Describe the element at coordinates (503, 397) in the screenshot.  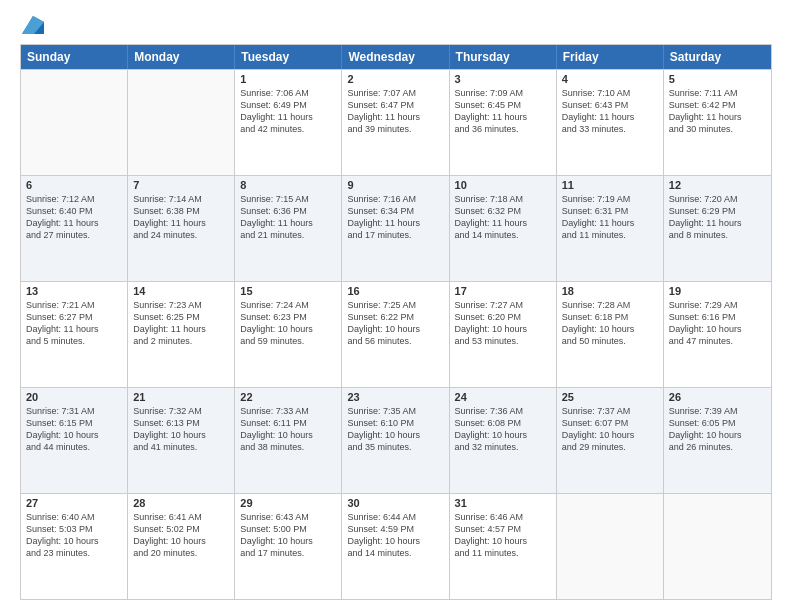
I see `day-number: 24` at that location.